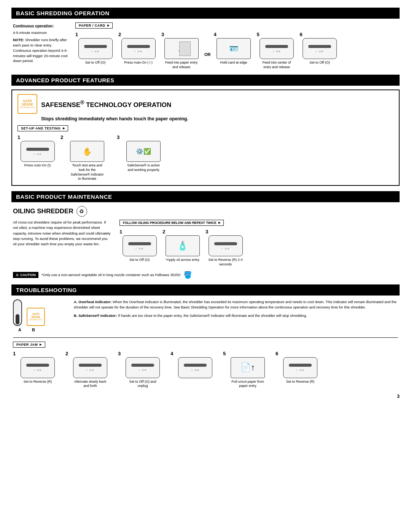 The height and width of the screenshot is (532, 411). Describe the element at coordinates (208, 54) in the screenshot. I see `or-separator: OR` at that location.